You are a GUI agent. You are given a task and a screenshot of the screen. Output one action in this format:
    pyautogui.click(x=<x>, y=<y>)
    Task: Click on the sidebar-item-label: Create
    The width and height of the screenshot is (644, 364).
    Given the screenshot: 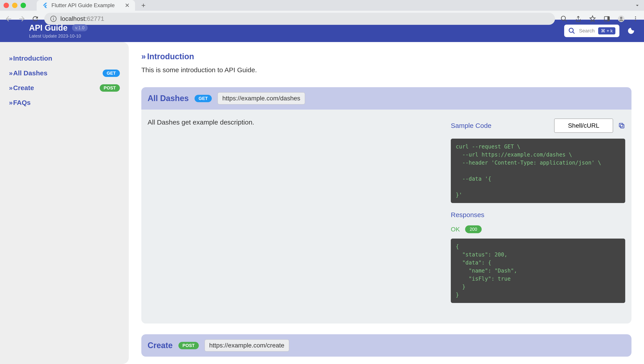 What is the action you would take?
    pyautogui.click(x=24, y=88)
    